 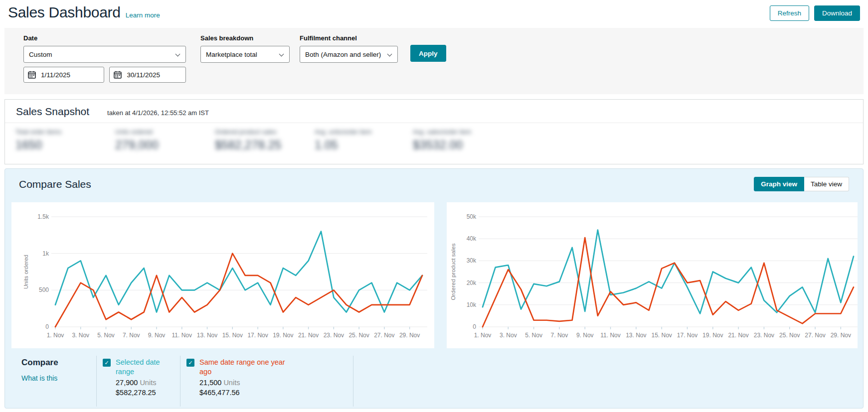 I want to click on sales-breakdown-select: Marketplace total, so click(x=245, y=54).